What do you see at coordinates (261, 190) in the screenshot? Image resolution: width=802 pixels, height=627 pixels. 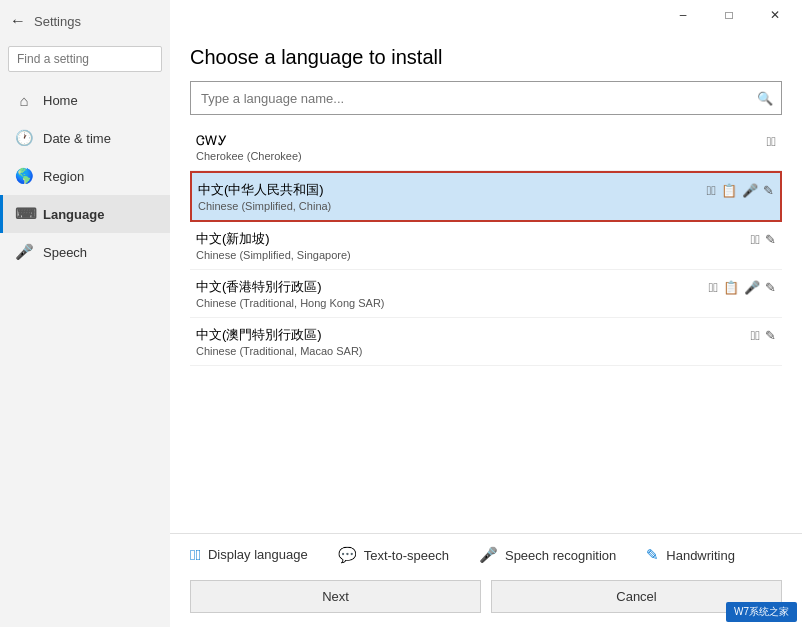 I see `lang-name-zh-cn: 中文(中华人民共和国)` at bounding box center [261, 190].